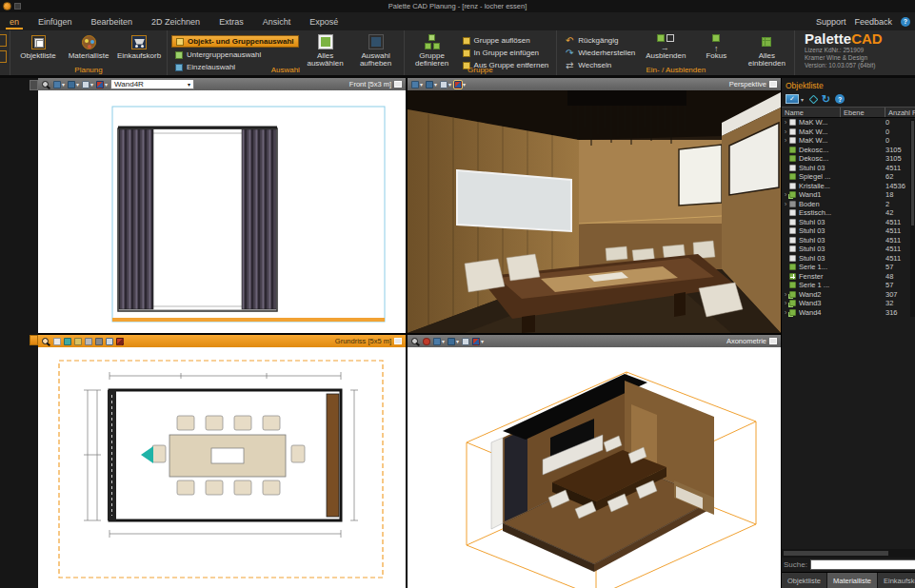 The width and height of the screenshot is (915, 588). Describe the element at coordinates (600, 53) in the screenshot. I see `wiederherstellen-button: ↷ Wiederherstellen` at that location.